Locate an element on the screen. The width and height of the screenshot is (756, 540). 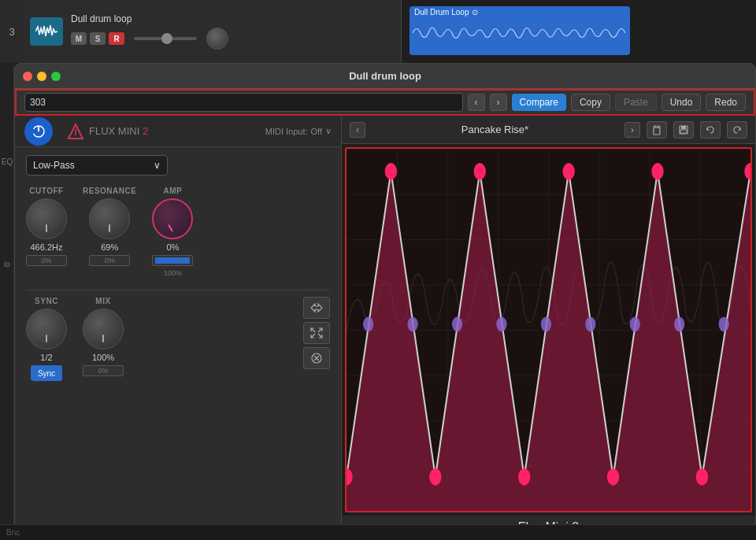
left-sidebar: EQ io is located at coordinates (7, 301).